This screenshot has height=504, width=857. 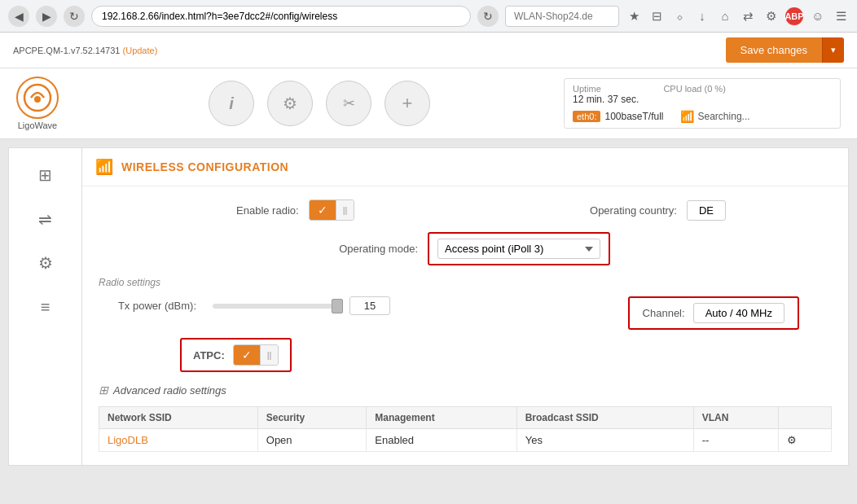 I want to click on browser-bar: ◀ ▶ ↻ ↻ ★ ⊟ ⬦ ↓ ⌂ ⇄ ⚙ ABP ☺ ☰, so click(x=428, y=16).